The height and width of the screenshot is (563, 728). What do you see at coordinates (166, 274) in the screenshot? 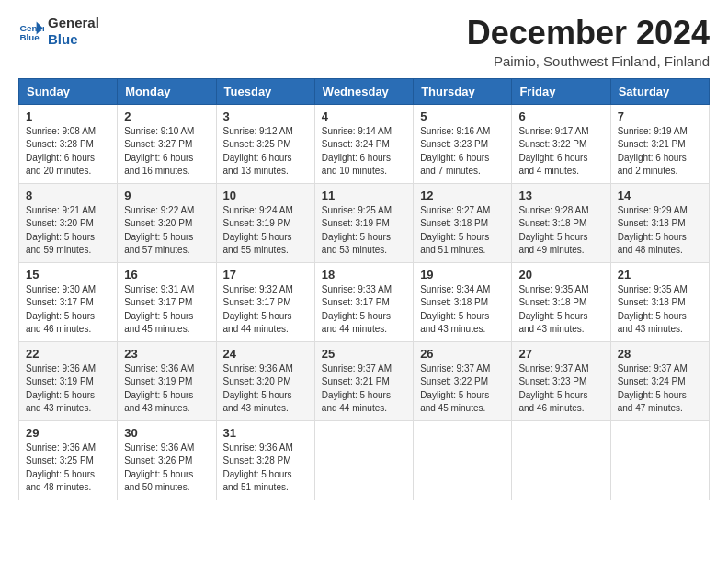
I see `day-number: 16` at bounding box center [166, 274].